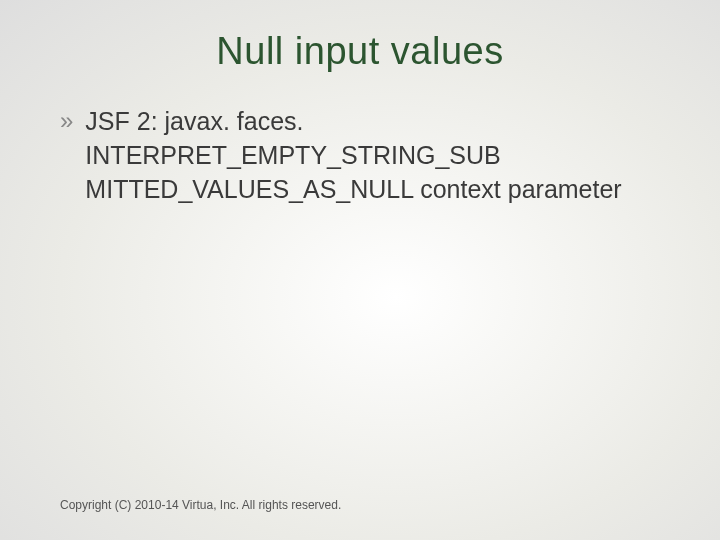 This screenshot has height=540, width=720. What do you see at coordinates (360, 52) in the screenshot?
I see `slide-title: Null input values` at bounding box center [360, 52].